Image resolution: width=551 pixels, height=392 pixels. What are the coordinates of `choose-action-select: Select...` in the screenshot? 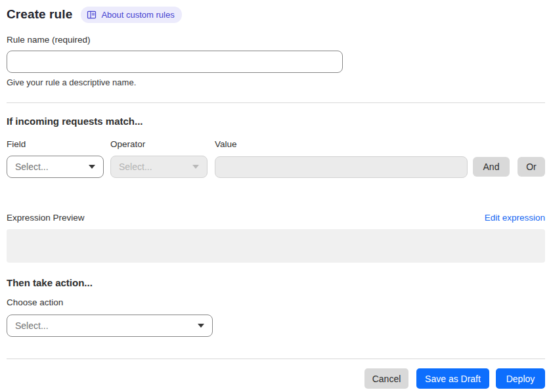 It's located at (110, 326).